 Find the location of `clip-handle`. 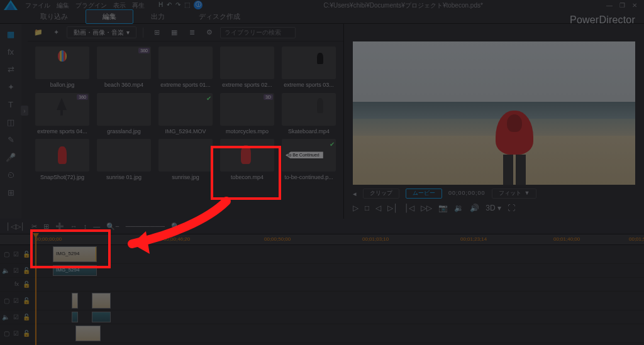

clip-handle is located at coordinates (96, 254).